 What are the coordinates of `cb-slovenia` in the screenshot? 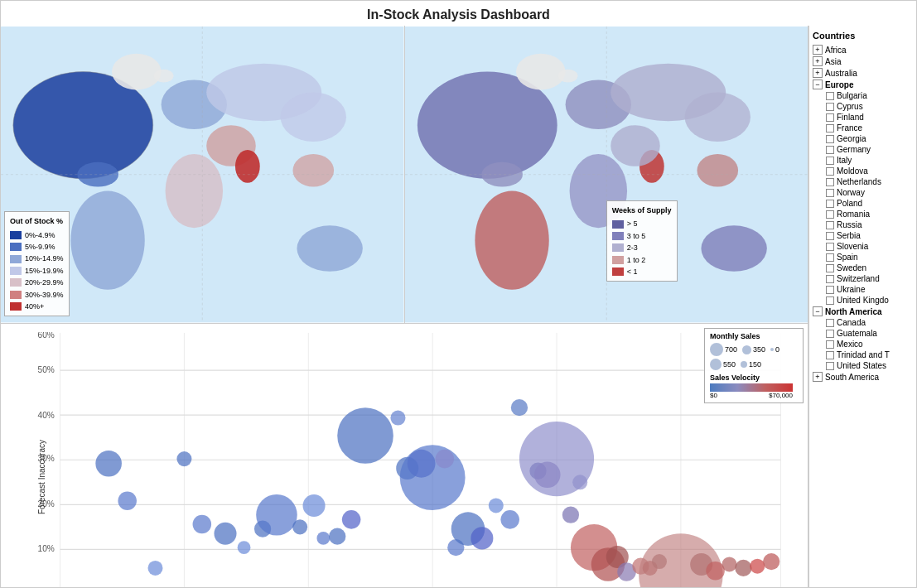 It's located at (830, 247).